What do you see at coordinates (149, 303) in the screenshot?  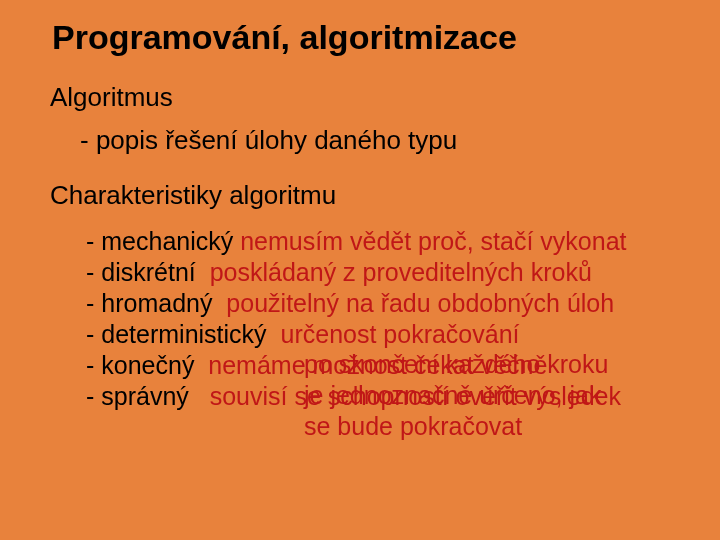 I see `item-label: - hromadný` at bounding box center [149, 303].